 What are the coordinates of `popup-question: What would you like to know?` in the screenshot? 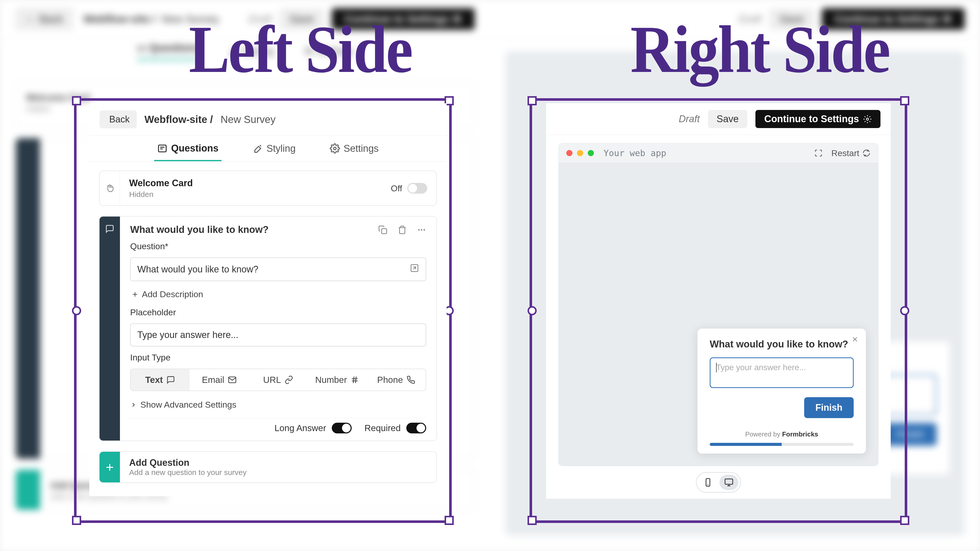 It's located at (782, 345).